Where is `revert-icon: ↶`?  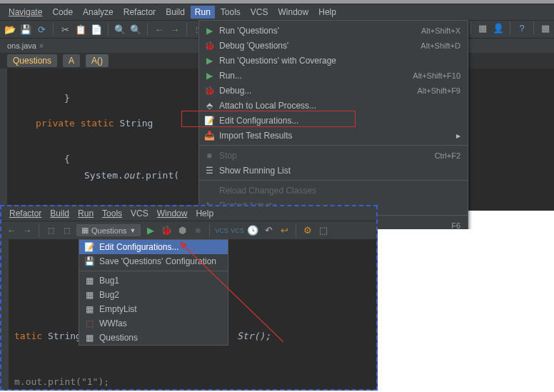 revert-icon: ↶ is located at coordinates (268, 231).